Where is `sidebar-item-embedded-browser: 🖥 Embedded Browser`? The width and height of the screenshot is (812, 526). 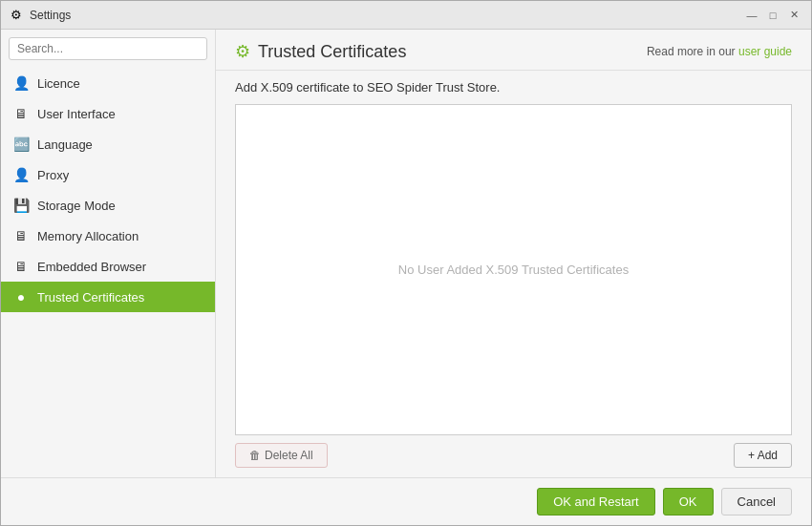 sidebar-item-embedded-browser: 🖥 Embedded Browser is located at coordinates (108, 266).